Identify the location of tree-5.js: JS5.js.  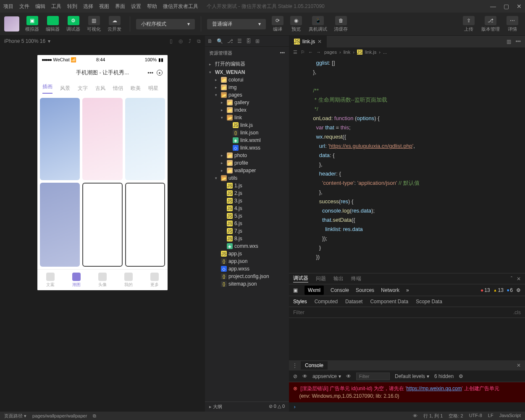
(247, 216).